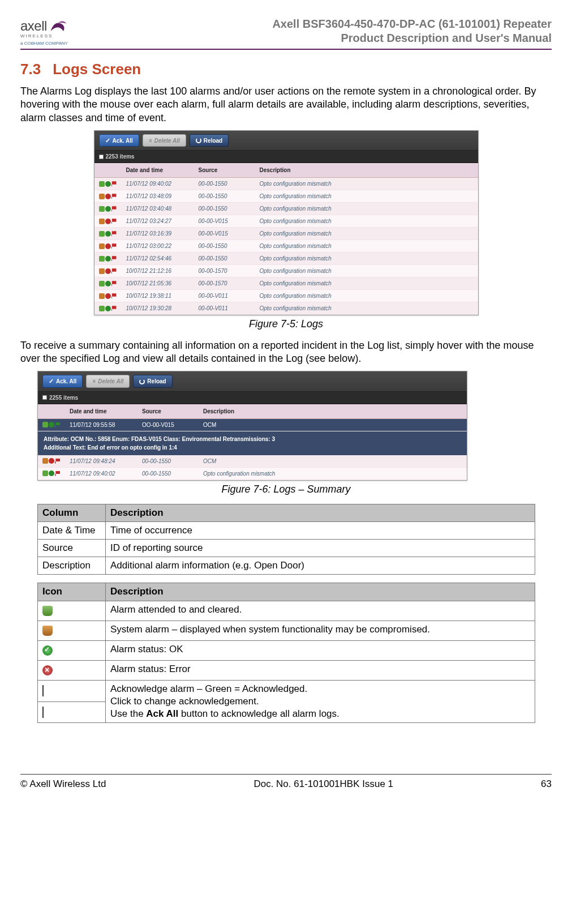 This screenshot has height=924, width=572. I want to click on table-row: Alarm attended to and cleared., so click(286, 610).